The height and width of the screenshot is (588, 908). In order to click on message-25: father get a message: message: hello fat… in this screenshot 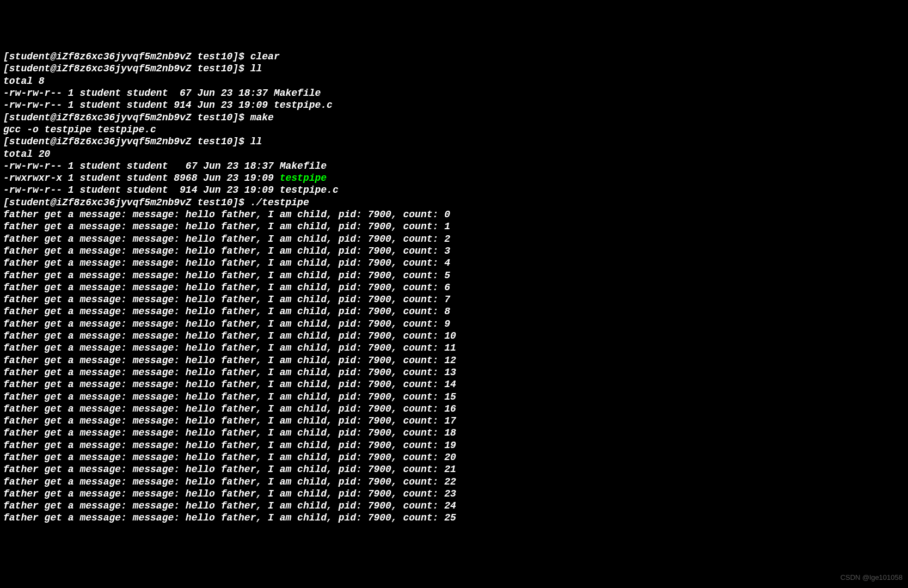, I will do `click(454, 518)`.